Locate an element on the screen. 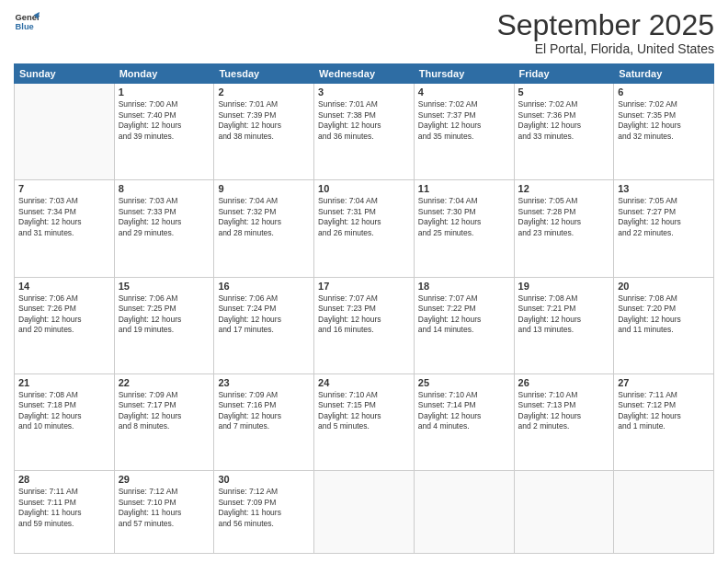 The width and height of the screenshot is (728, 563). location-title: El Portal, Florida, United States is located at coordinates (605, 49).